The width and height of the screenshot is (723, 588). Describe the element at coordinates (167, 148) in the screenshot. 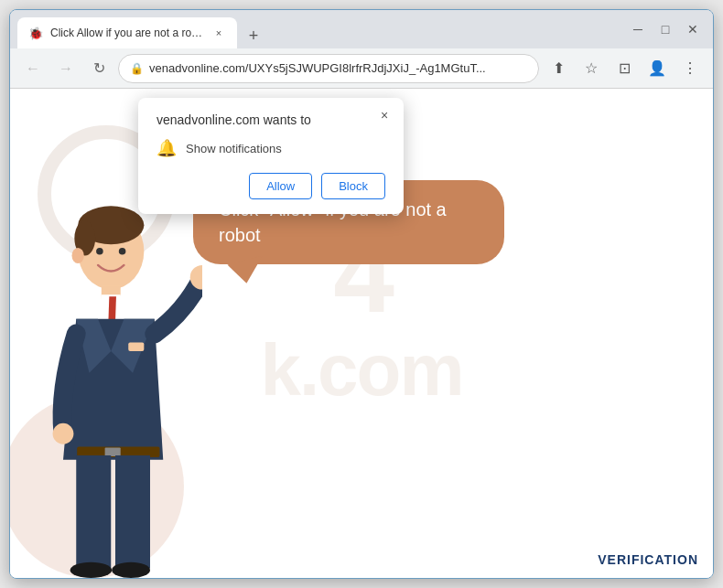

I see `bell-icon: 🔔` at that location.